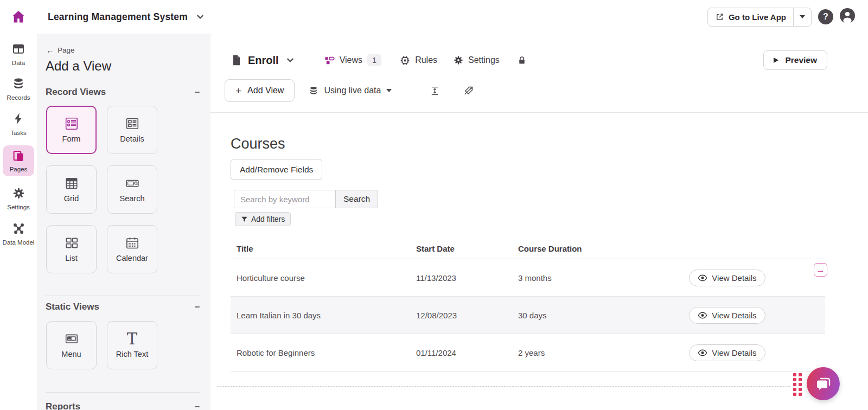  Describe the element at coordinates (72, 339) in the screenshot. I see `menu-view-icon` at that location.